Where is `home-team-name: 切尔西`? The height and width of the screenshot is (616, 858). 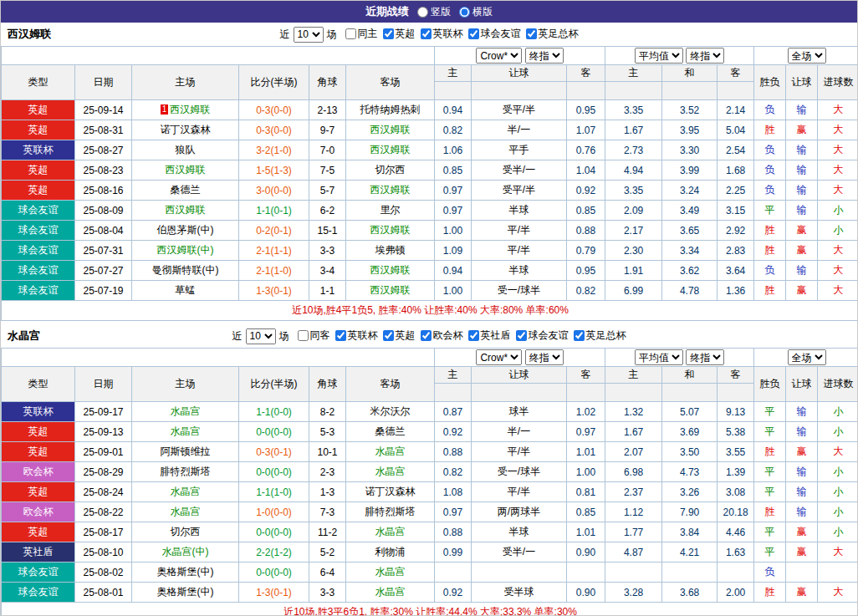 home-team-name: 切尔西 is located at coordinates (186, 532).